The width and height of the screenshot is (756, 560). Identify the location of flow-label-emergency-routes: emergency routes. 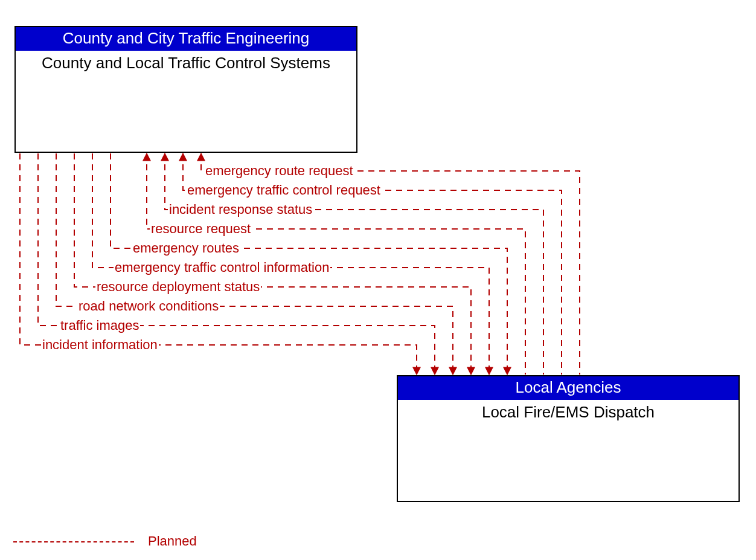
(186, 248).